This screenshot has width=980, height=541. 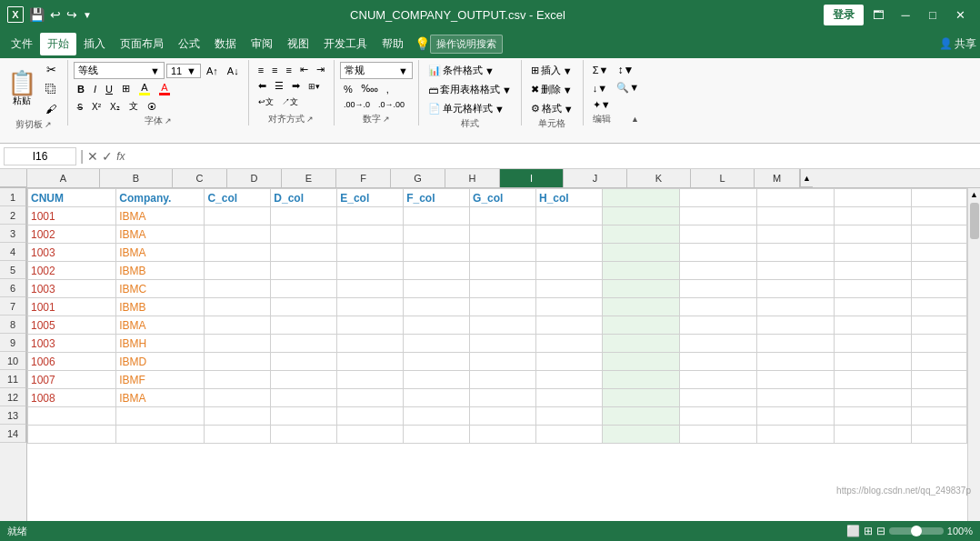 I want to click on cell-e3, so click(x=371, y=235).